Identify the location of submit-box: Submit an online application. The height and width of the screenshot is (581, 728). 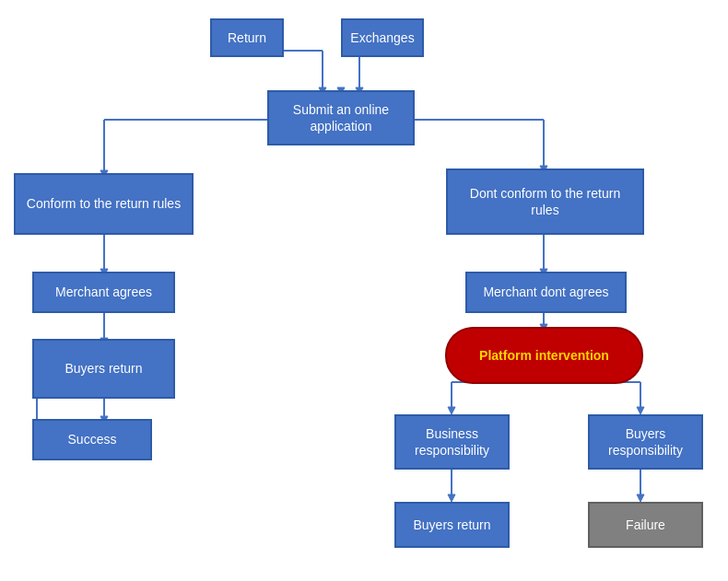
(341, 118).